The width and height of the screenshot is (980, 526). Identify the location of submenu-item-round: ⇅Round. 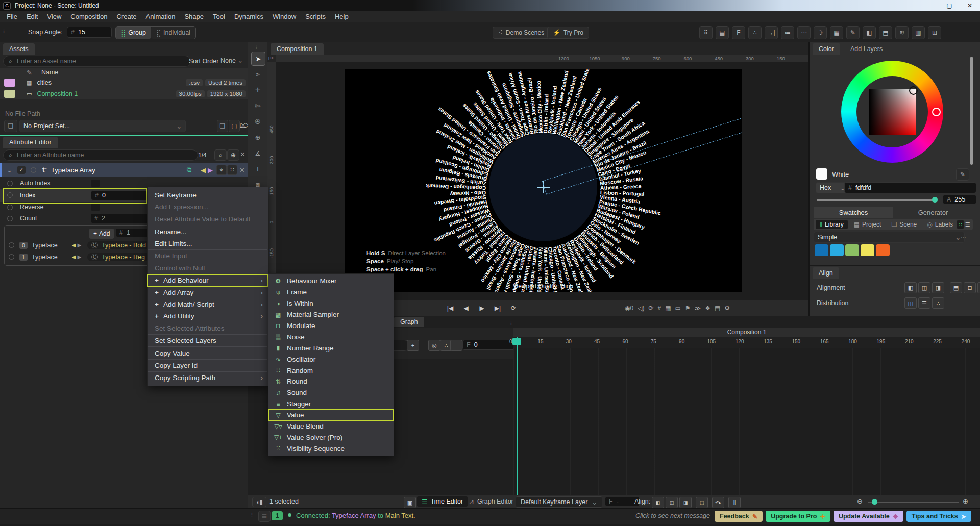
(331, 382).